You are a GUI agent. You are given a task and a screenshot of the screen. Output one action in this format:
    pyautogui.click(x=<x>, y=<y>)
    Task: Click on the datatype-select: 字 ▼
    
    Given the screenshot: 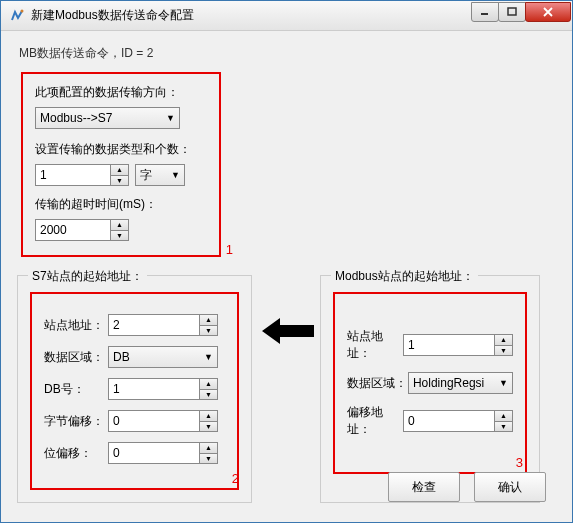 What is the action you would take?
    pyautogui.click(x=160, y=175)
    